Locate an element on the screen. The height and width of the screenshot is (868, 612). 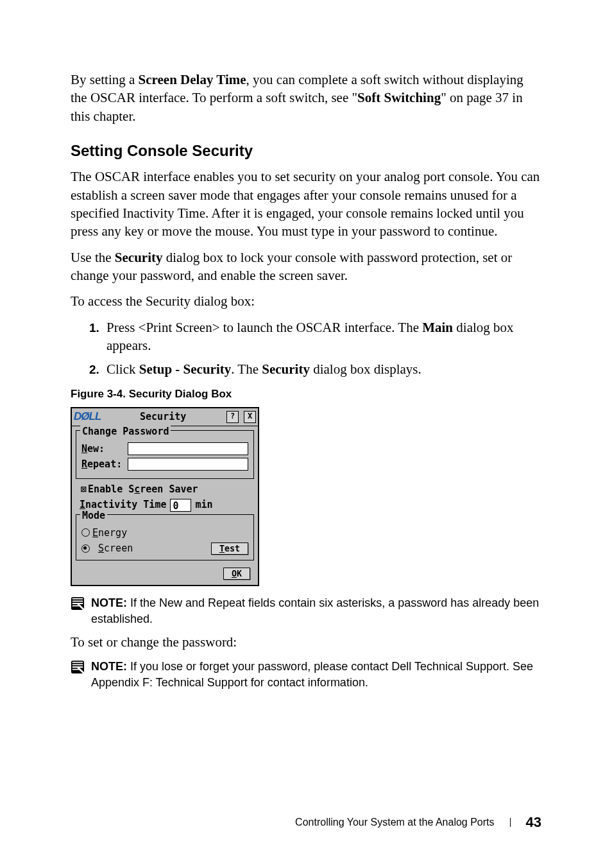
mnemonic: R is located at coordinates (85, 464).